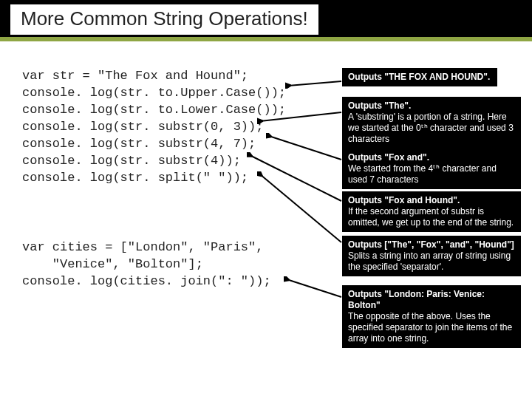  What do you see at coordinates (432, 106) in the screenshot?
I see `annotation-head: Outputs "The".` at bounding box center [432, 106].